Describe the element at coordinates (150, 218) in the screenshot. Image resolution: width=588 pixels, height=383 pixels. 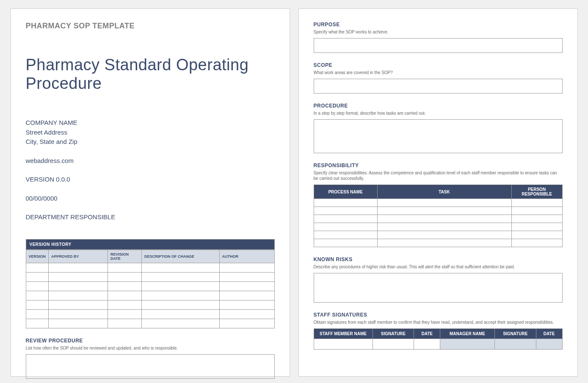
I see `department-label: DEPARTMENT RESPONSIBLE` at that location.